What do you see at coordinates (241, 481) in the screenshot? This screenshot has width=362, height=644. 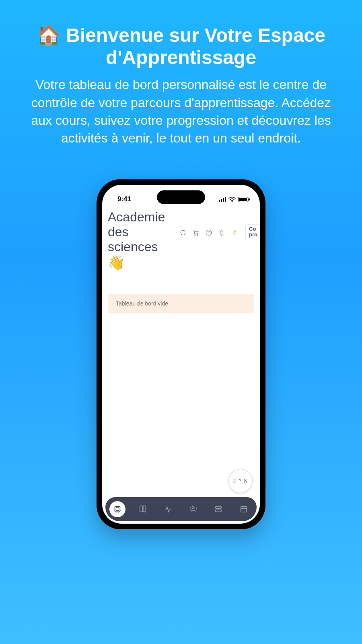 I see `brand-fab: E ᴺ N` at bounding box center [241, 481].